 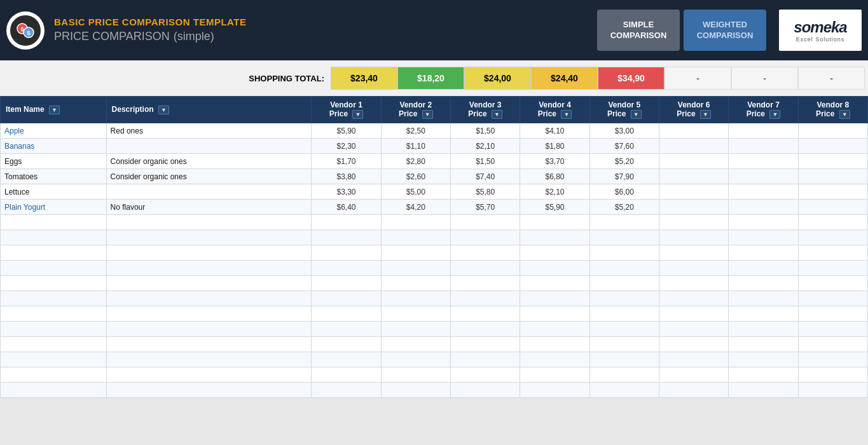 What do you see at coordinates (53, 192) in the screenshot?
I see `cell-item-name: Lettuce` at bounding box center [53, 192].